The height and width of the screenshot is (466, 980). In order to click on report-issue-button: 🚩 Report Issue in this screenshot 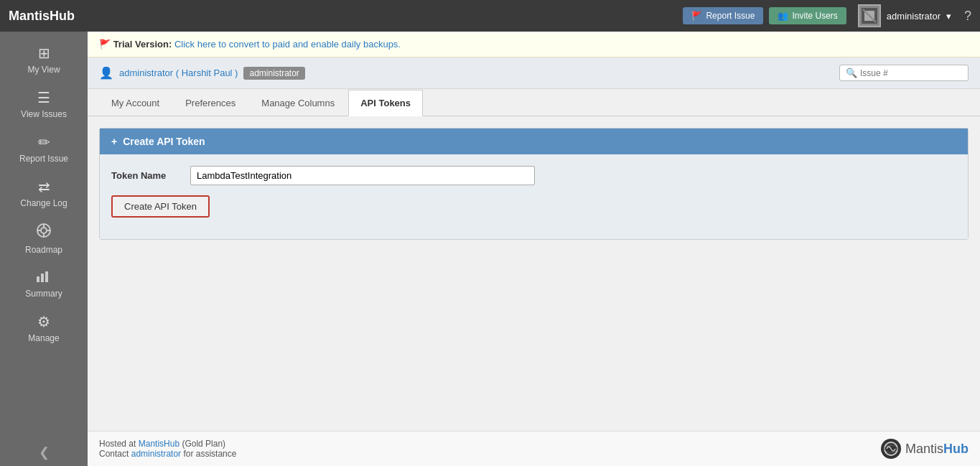, I will do `click(723, 16)`.